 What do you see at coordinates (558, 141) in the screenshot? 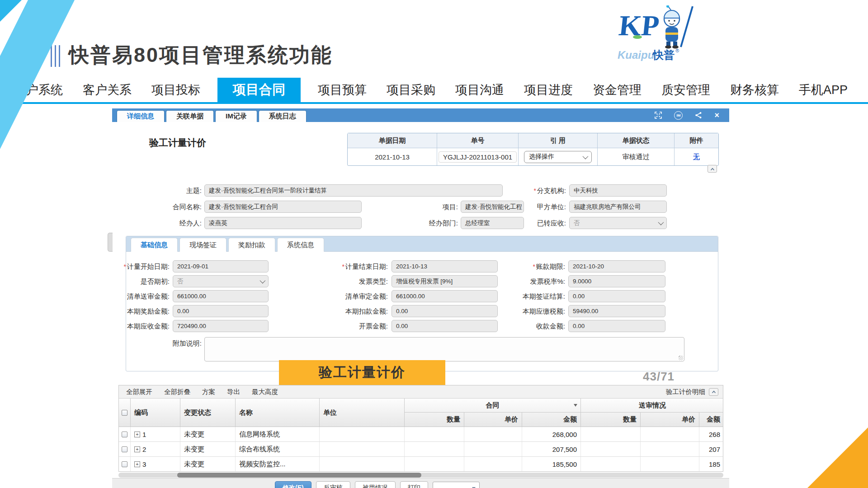
I see `stamp-header-ref: 引 用` at bounding box center [558, 141].